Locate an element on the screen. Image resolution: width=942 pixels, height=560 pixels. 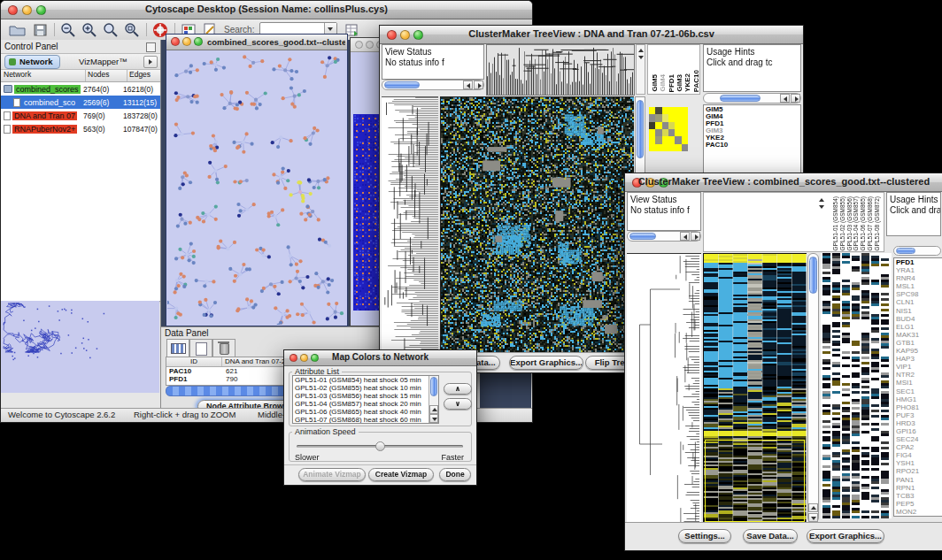
gene-label: GTB1 is located at coordinates (918, 343).